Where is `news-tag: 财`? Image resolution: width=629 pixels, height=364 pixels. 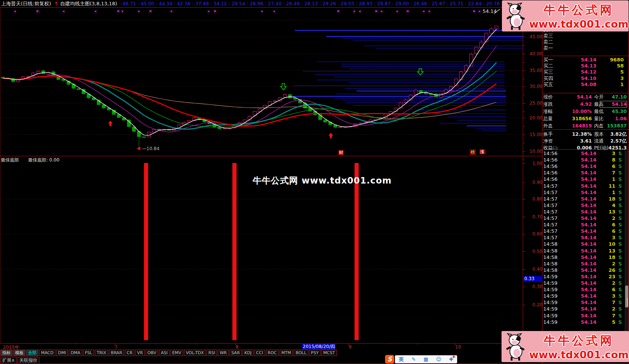
news-tag: 财 is located at coordinates (341, 152).